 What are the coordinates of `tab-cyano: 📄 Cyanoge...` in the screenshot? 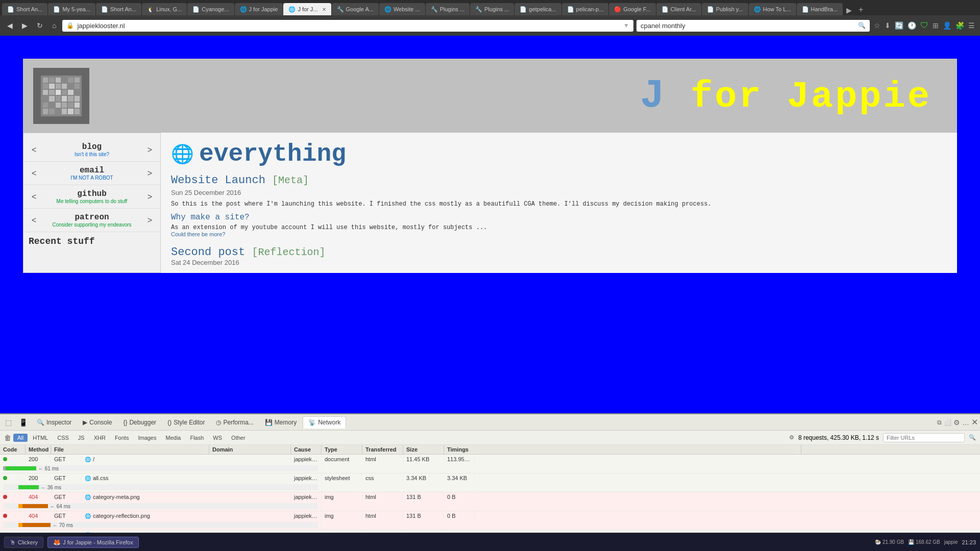 It's located at (210, 9).